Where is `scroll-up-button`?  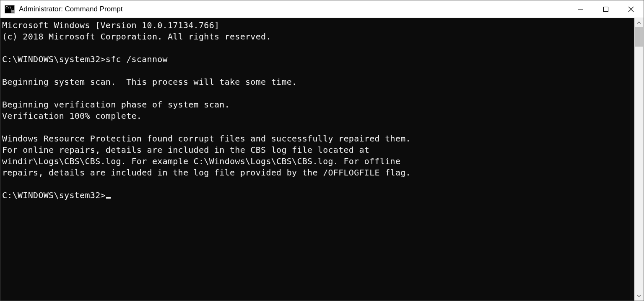
scroll-up-button is located at coordinates (639, 23).